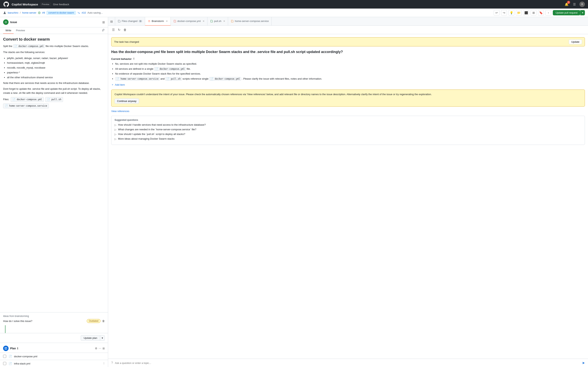  I want to click on suggested-text-4: More ideas about managing Docker Swarm s…, so click(146, 139).